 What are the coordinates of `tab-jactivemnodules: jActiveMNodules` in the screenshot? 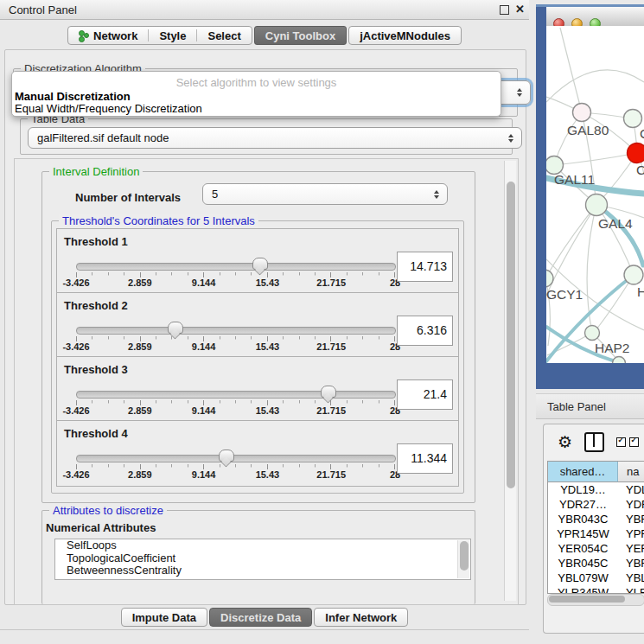 It's located at (405, 35).